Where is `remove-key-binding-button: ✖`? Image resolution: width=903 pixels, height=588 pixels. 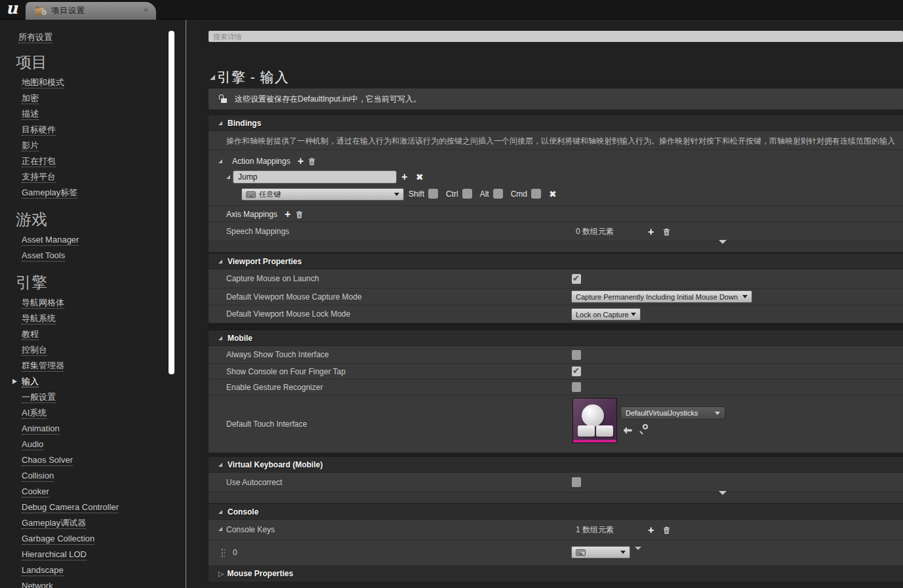
remove-key-binding-button: ✖ is located at coordinates (553, 194).